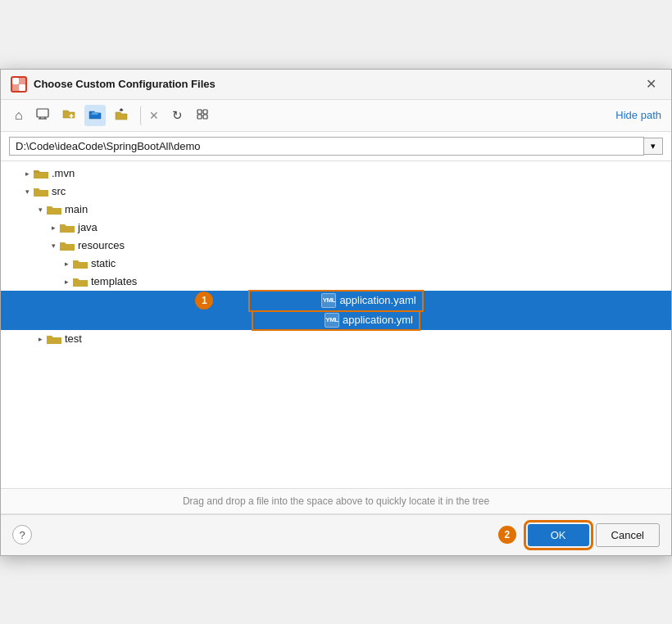 The image size is (672, 624). I want to click on desktop-button, so click(43, 115).